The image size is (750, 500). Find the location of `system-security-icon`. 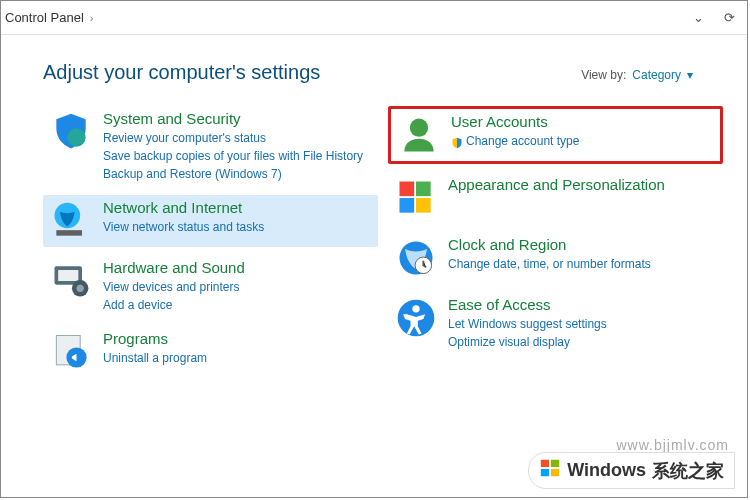

system-security-icon is located at coordinates (71, 132).